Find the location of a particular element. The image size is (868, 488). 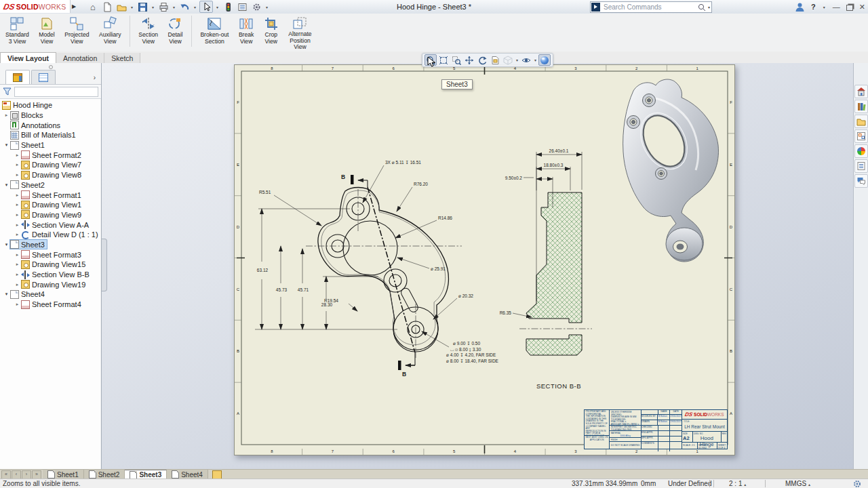

view-settings-icon is located at coordinates (545, 60).